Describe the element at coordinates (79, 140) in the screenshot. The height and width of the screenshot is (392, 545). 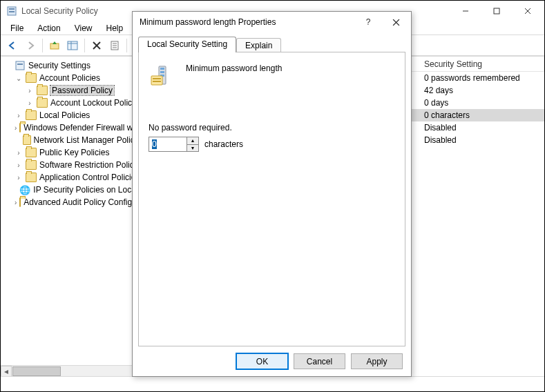
I see `tree-network-list-mgr: ›Network List Manager Policies` at that location.